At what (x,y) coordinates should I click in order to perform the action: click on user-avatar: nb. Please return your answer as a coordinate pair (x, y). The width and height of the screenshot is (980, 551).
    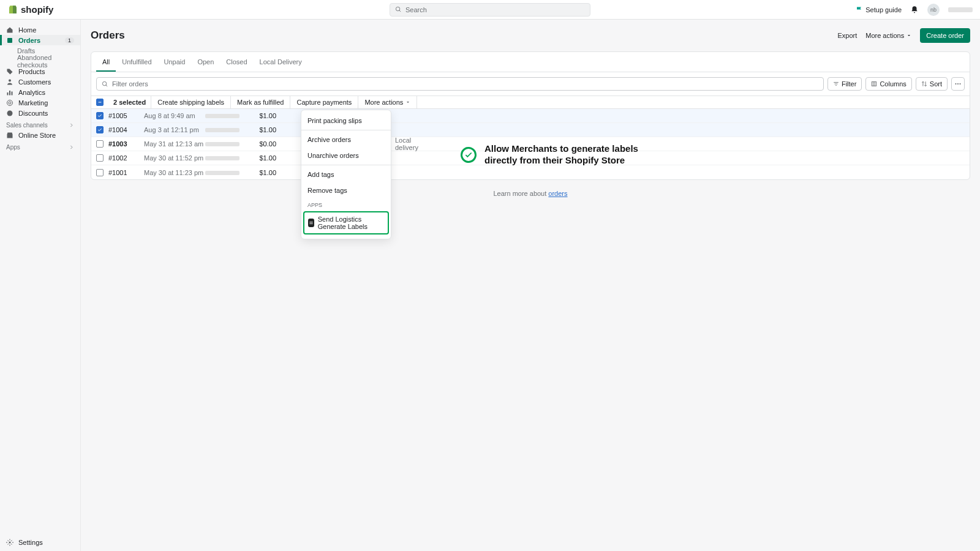
    Looking at the image, I should click on (933, 10).